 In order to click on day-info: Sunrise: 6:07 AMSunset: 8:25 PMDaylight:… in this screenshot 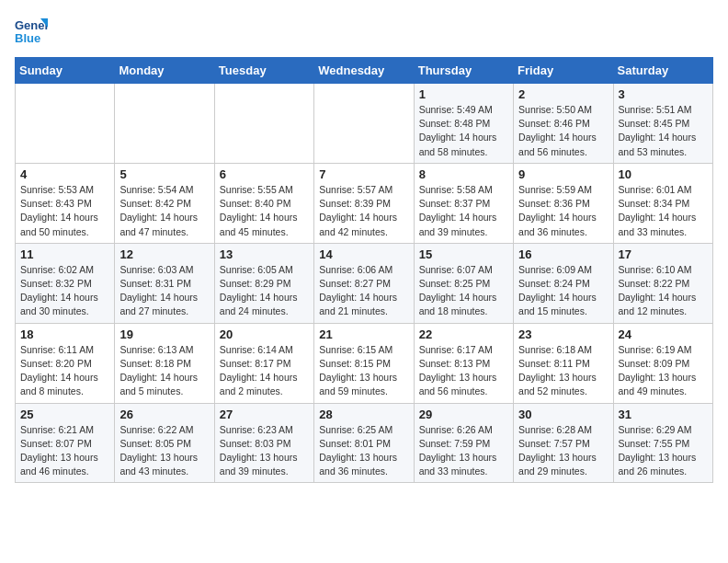, I will do `click(463, 291)`.